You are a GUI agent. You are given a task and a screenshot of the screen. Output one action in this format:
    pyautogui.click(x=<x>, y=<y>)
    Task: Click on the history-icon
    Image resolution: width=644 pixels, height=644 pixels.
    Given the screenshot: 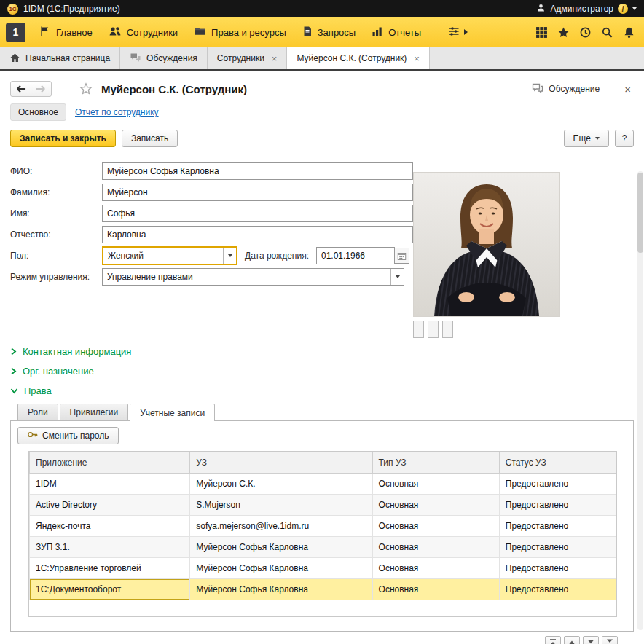 What is the action you would take?
    pyautogui.click(x=586, y=32)
    